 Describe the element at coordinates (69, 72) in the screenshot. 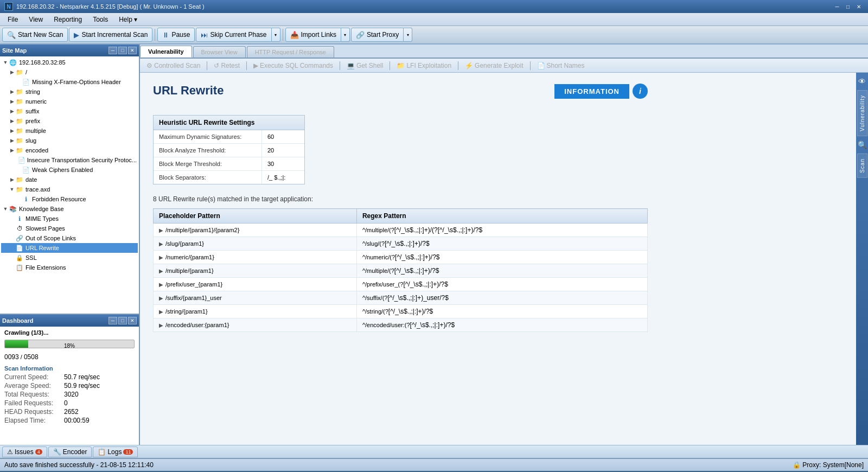

I see `sitemap-item-slash: ▶ 📁 /` at that location.